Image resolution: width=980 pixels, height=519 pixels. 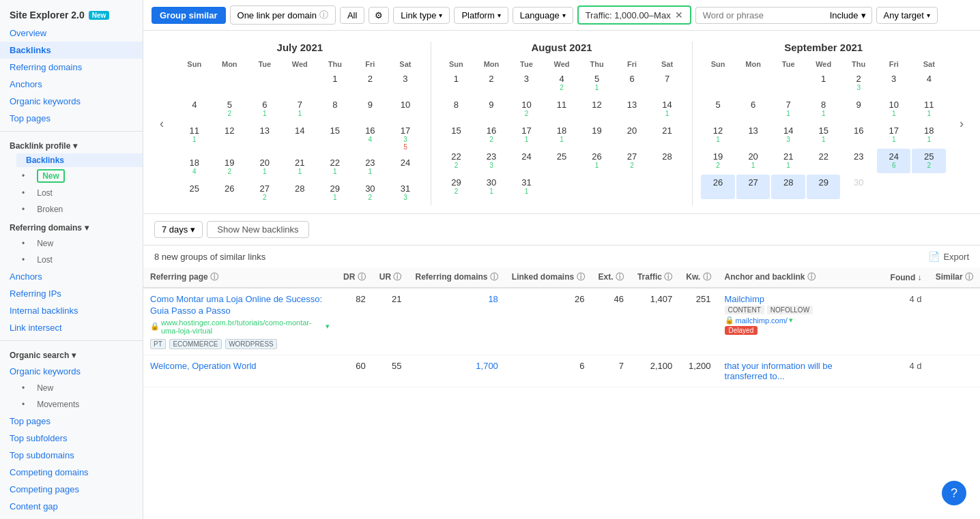 I want to click on cal-cell: 111, so click(x=929, y=109).